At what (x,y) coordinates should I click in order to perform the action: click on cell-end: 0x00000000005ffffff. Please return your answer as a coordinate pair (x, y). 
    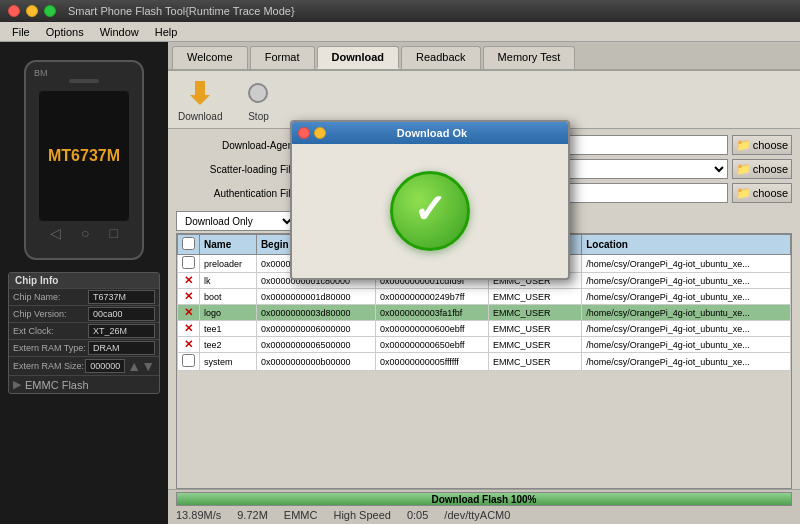
    Looking at the image, I should click on (432, 362).